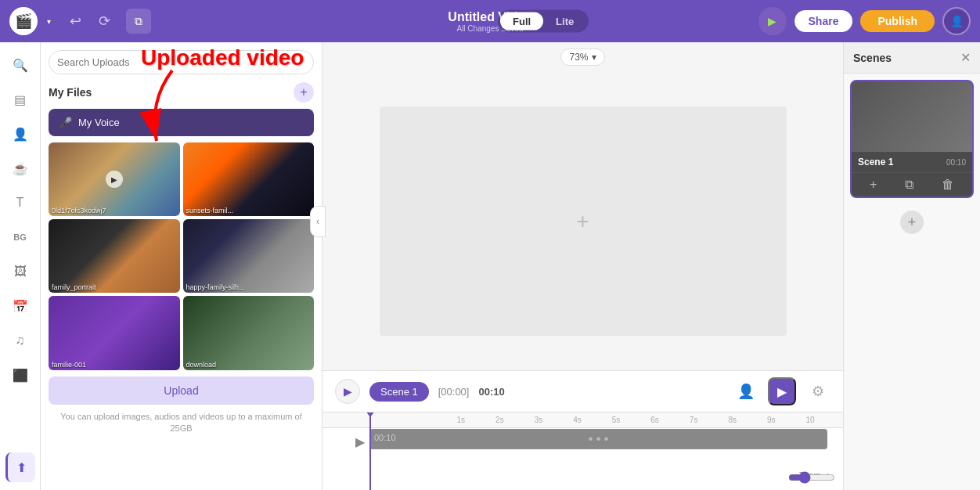 This screenshot has height=490, width=980. I want to click on add-element-icon: +, so click(582, 222).